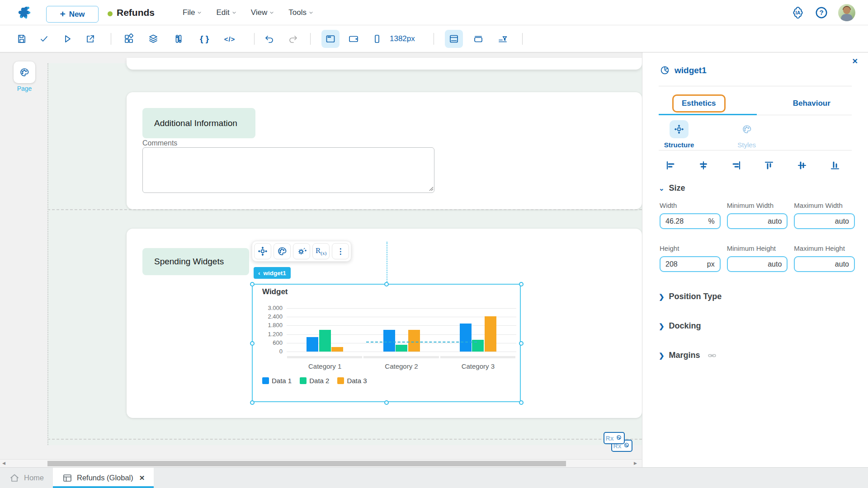 The height and width of the screenshot is (488, 868). I want to click on section-label: Margins, so click(684, 355).